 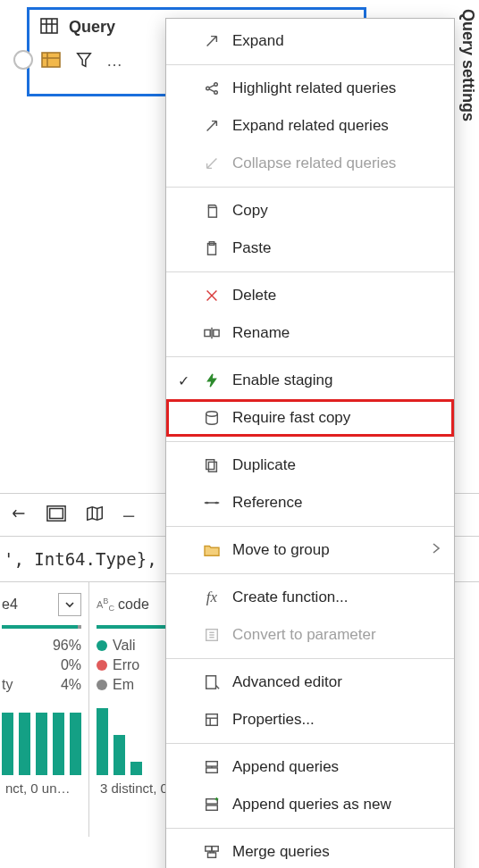 I want to click on map-icon, so click(x=95, y=514).